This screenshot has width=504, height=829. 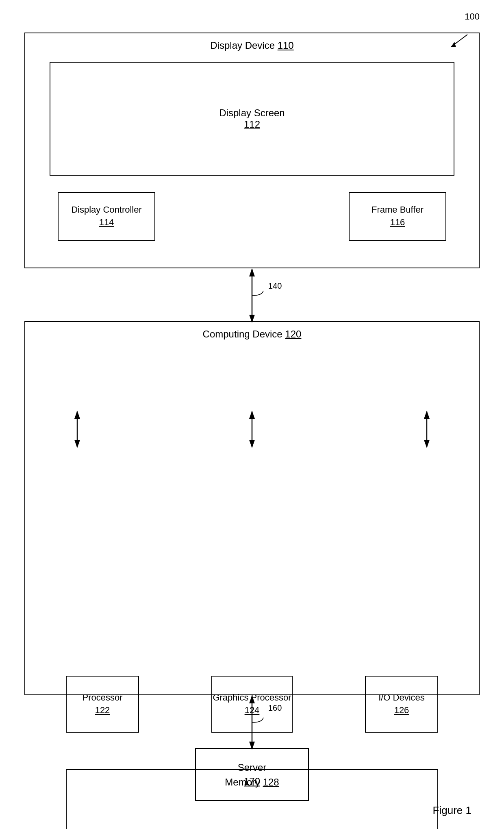 What do you see at coordinates (102, 711) in the screenshot?
I see `processor-ref: 122` at bounding box center [102, 711].